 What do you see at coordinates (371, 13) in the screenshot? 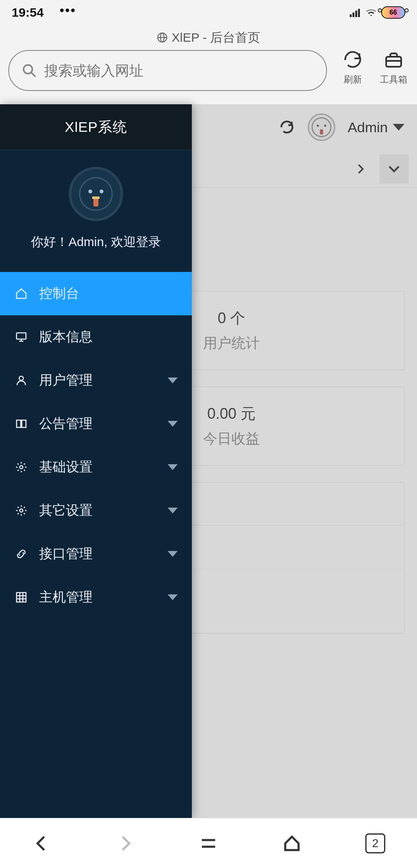
I see `wifi-icon` at bounding box center [371, 13].